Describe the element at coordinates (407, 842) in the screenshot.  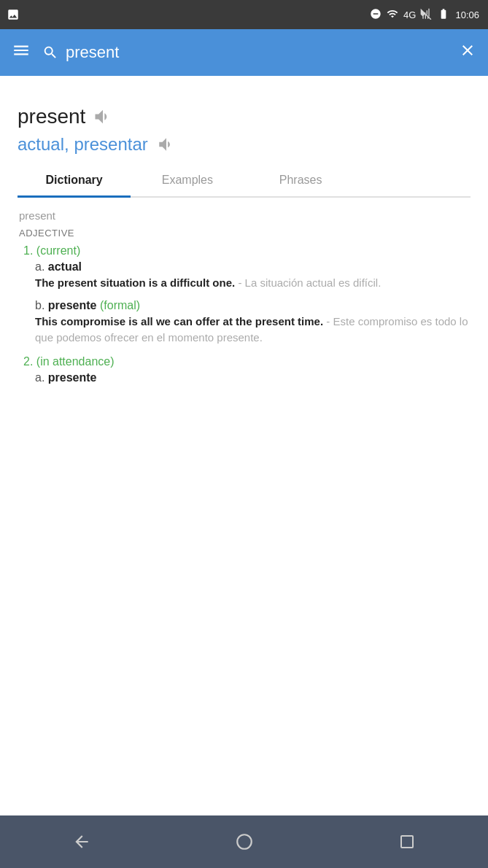
I see `recents-button` at that location.